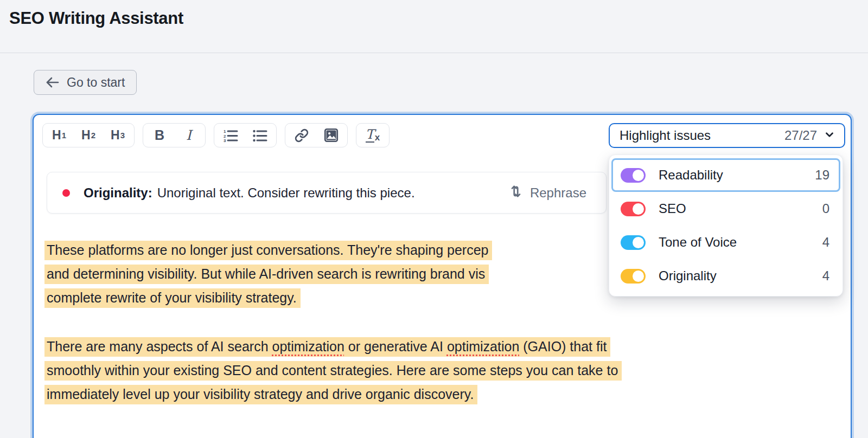 The image size is (868, 438). What do you see at coordinates (334, 397) in the screenshot?
I see `text-line: immediately level up your visibility str…` at bounding box center [334, 397].